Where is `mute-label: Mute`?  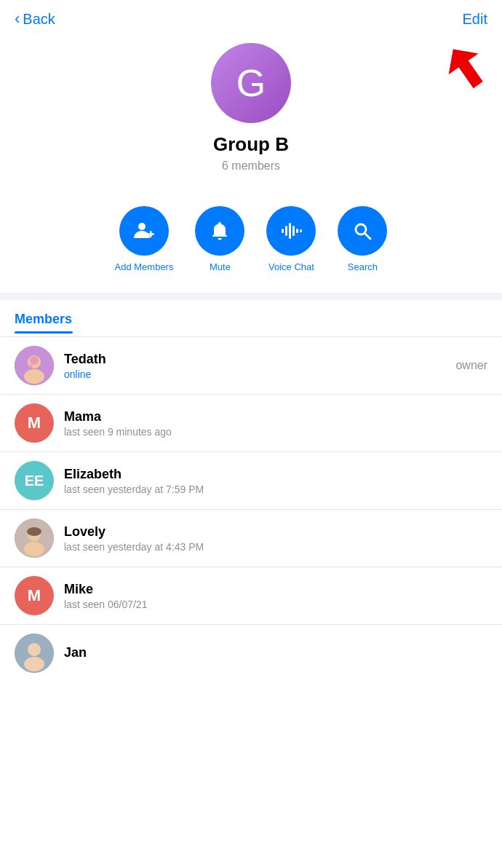
mute-label: Mute is located at coordinates (220, 267).